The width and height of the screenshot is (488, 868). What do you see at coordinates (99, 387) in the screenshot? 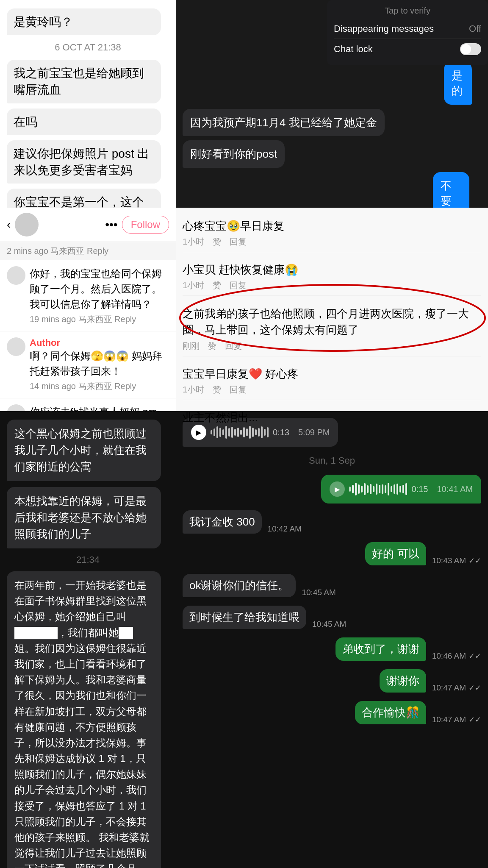
I see `comment-2-meta: 14 mins ago 马来西亚 Reply` at bounding box center [99, 387].